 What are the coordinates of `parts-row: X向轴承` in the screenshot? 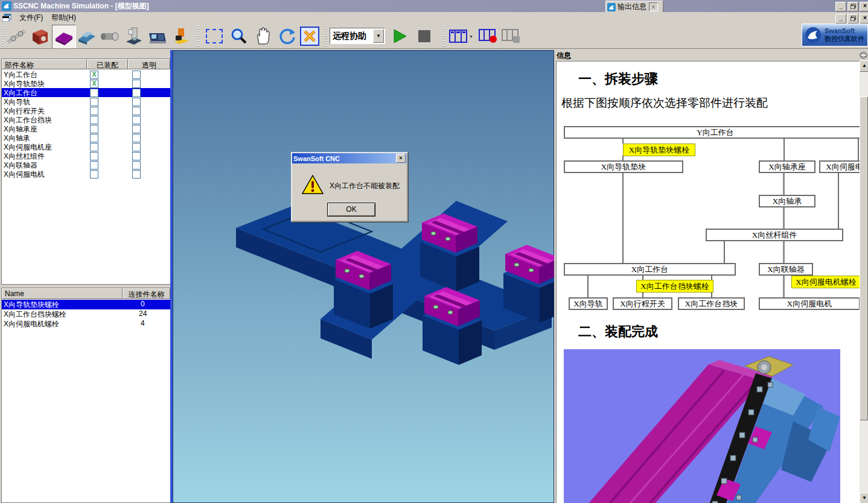 It's located at (86, 138).